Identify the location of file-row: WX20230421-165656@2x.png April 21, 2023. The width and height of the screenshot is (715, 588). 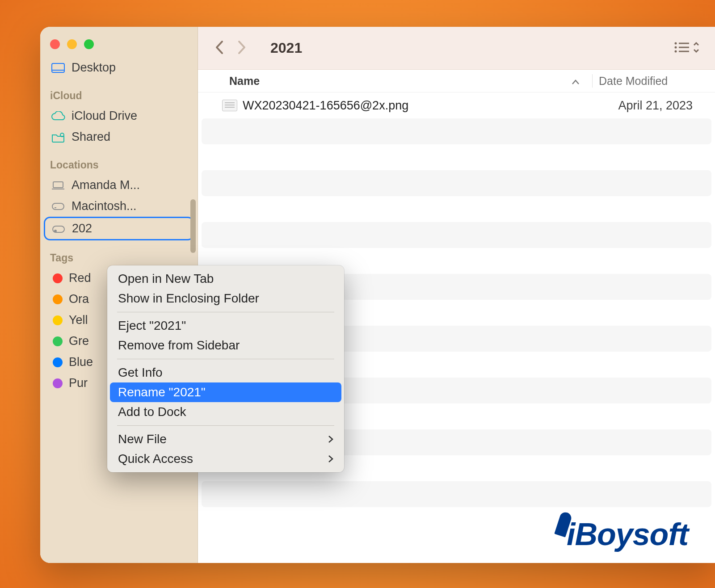
(457, 105).